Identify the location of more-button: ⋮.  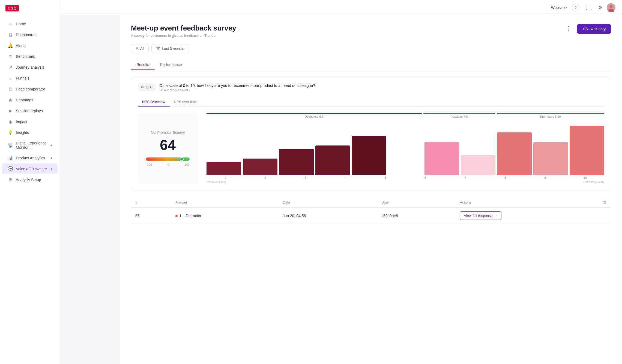
(569, 29).